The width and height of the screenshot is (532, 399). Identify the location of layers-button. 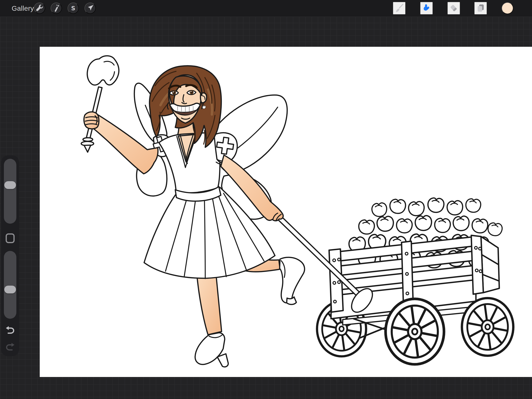
(481, 8).